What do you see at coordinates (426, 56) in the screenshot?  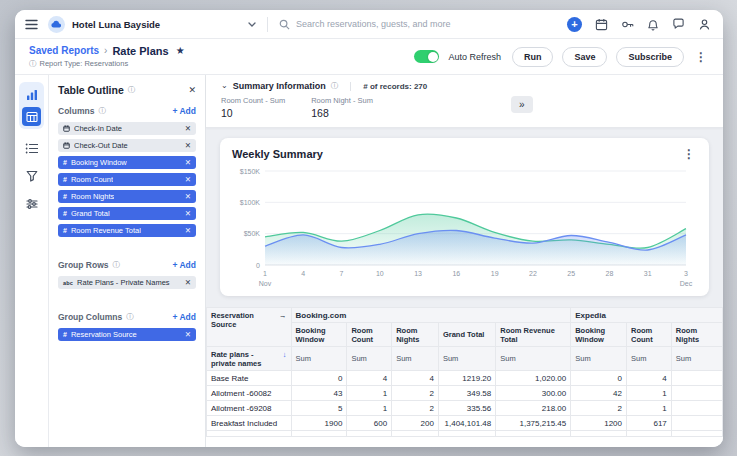 I see `auto-refresh-toggle` at bounding box center [426, 56].